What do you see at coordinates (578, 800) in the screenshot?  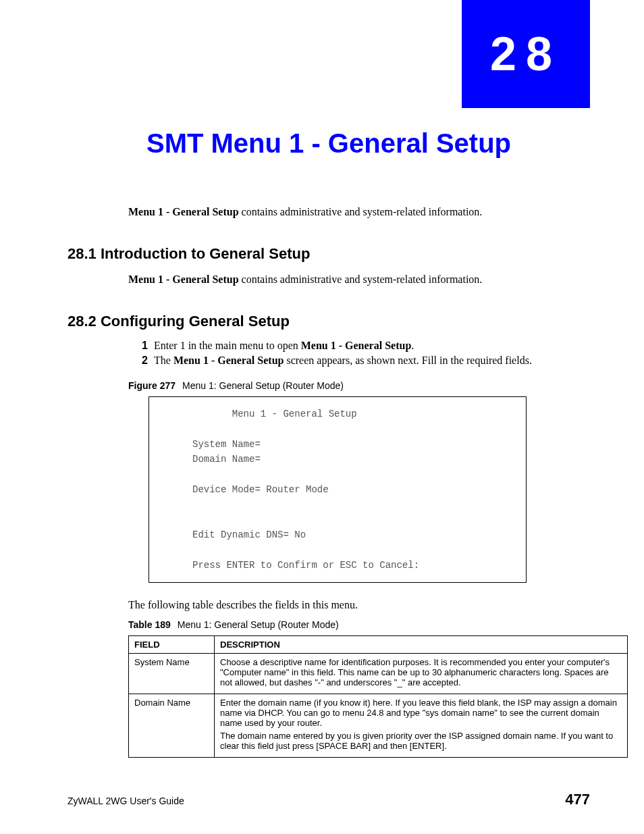 I see `footer-page-number: 477` at bounding box center [578, 800].